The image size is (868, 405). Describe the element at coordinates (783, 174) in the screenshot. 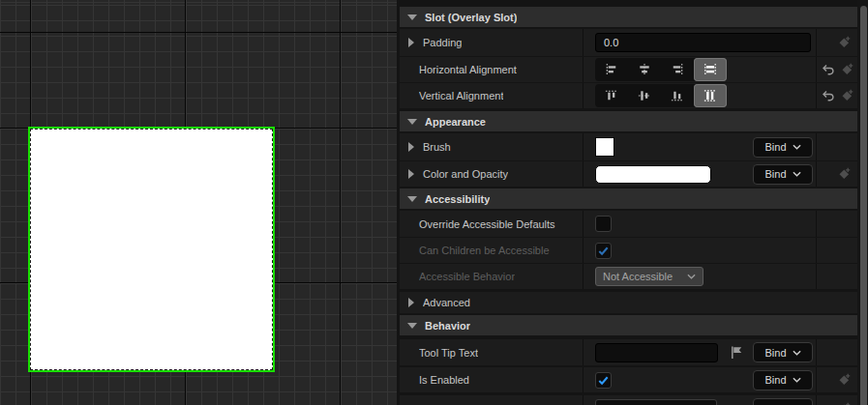

I see `color-bind-button: Bind` at that location.